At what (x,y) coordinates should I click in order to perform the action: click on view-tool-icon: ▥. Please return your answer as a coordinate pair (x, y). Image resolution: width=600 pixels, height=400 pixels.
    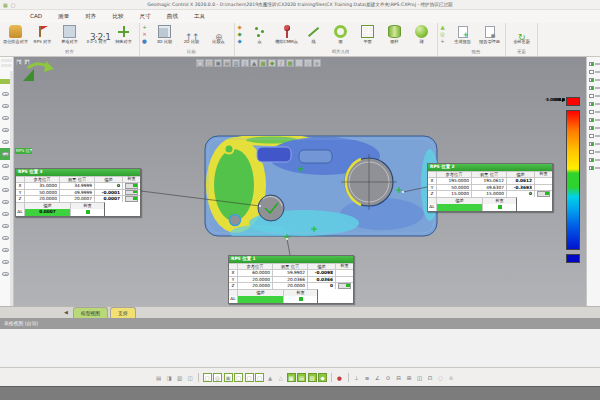
    Looking at the image, I should click on (236, 63).